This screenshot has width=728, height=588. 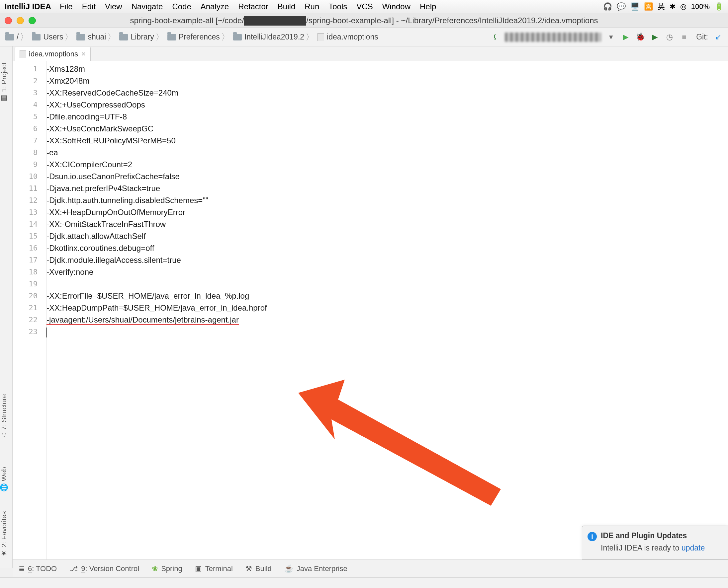 I want to click on tool-window-todo: ≣6: TODO, so click(x=38, y=569).